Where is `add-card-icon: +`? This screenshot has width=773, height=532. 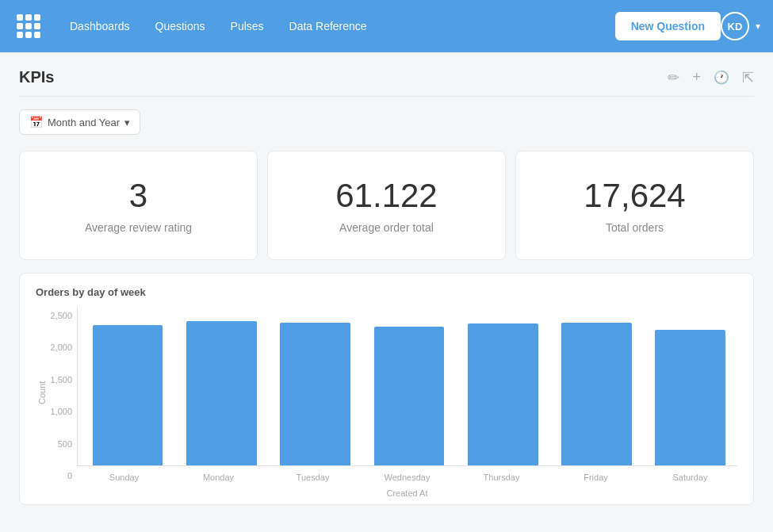 add-card-icon: + is located at coordinates (696, 78).